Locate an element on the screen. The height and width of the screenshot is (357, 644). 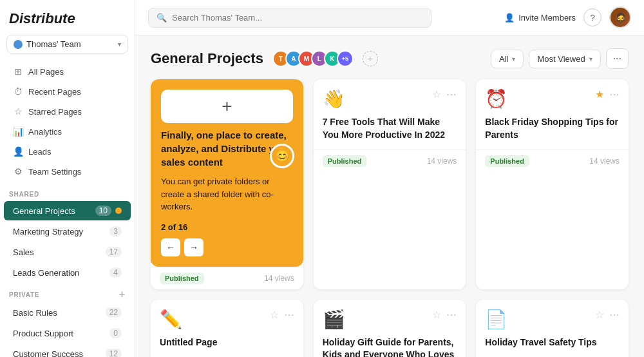
folder-leads-generation: Leads Generation 4 is located at coordinates (67, 273).